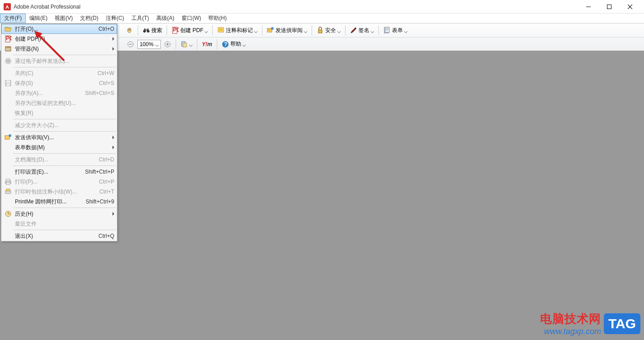  I want to click on tb-help: ? 帮助, so click(234, 44).